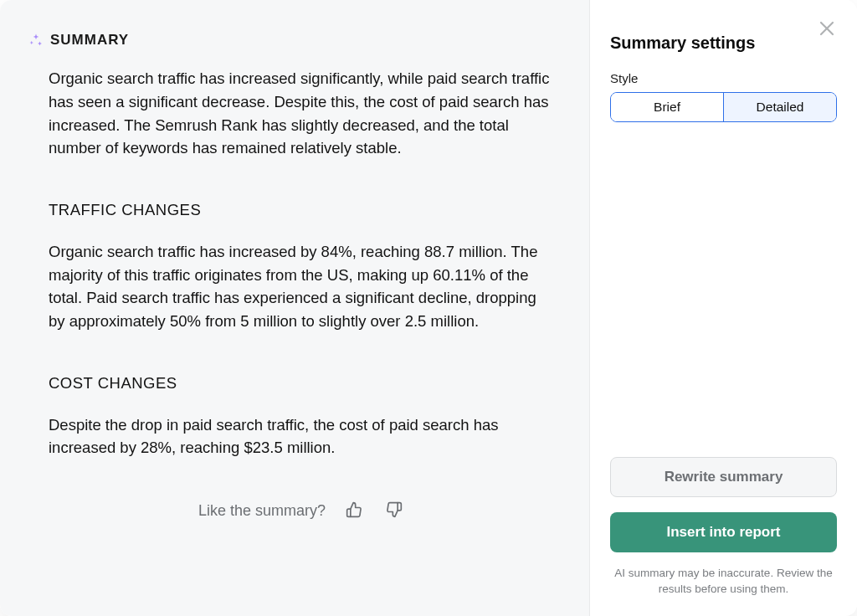  Describe the element at coordinates (354, 511) in the screenshot. I see `thumbs-up-icon` at that location.